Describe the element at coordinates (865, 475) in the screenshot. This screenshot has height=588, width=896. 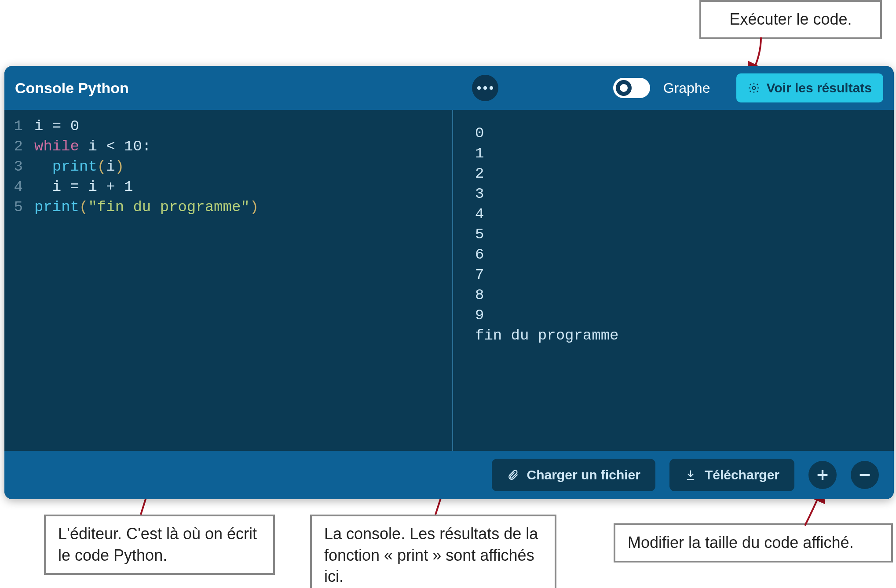
I see `zoom-out-button` at that location.